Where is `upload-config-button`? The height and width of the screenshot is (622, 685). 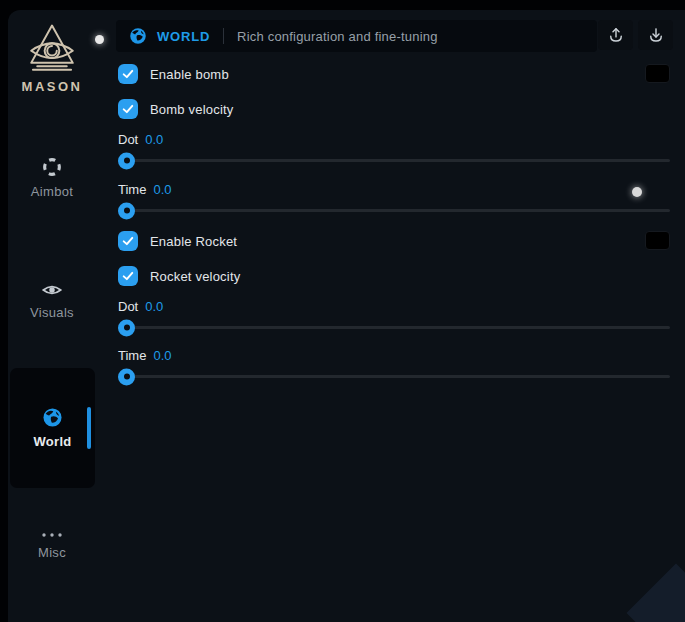
upload-config-button is located at coordinates (616, 35).